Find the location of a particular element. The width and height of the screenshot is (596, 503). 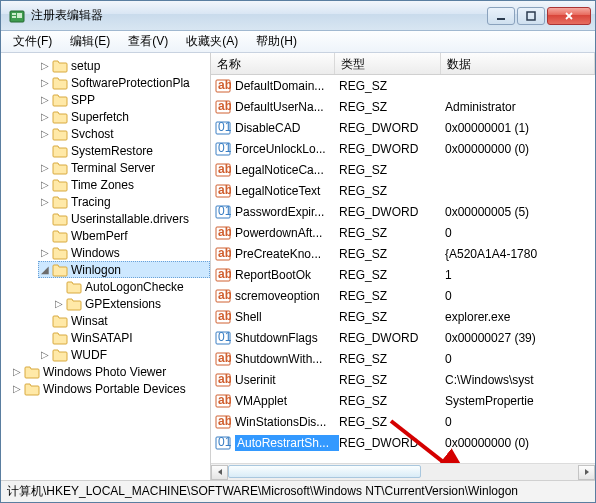

value-row: abPreCreateKno...REG_SZ{A520A1A4-1780 is located at coordinates (403, 254).